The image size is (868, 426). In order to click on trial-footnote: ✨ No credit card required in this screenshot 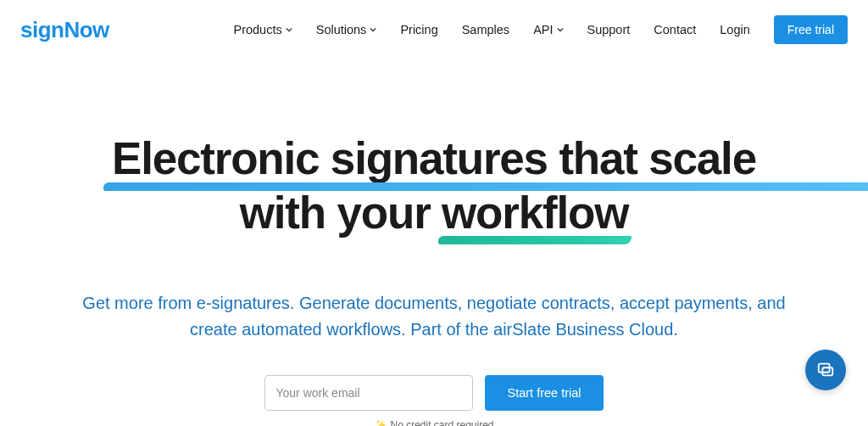, I will do `click(434, 423)`.